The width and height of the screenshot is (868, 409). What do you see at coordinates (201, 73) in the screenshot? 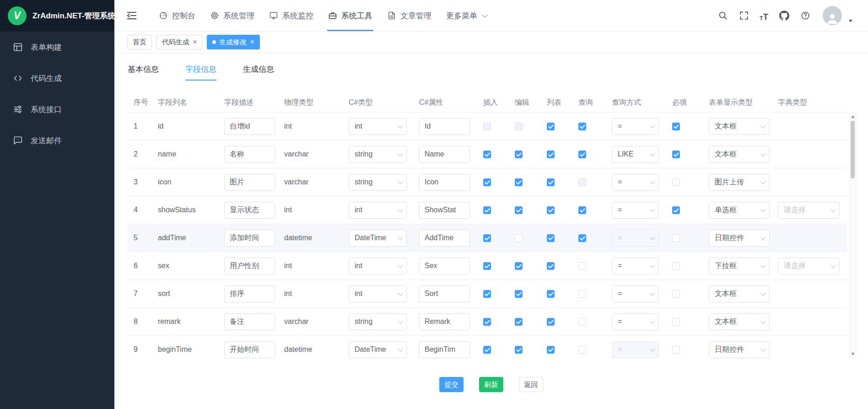
I see `tab-field-info: 字段信息` at bounding box center [201, 73].